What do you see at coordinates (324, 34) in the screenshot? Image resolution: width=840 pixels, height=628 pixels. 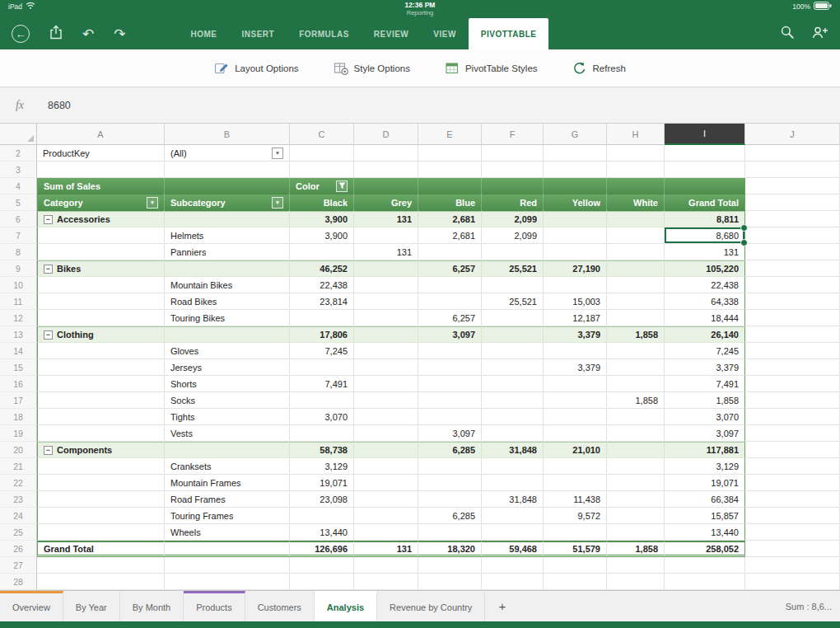 I see `ribbon-tab-formulas: FORMULAS` at bounding box center [324, 34].